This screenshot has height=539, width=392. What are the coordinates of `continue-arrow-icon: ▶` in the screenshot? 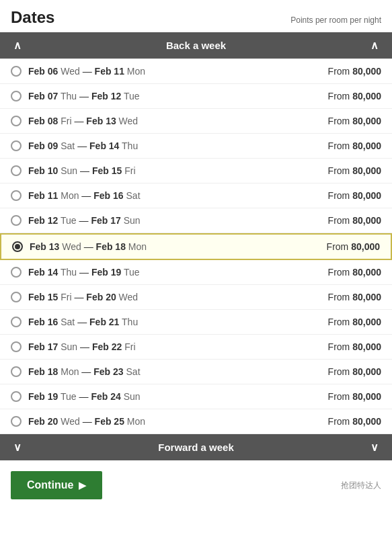 It's located at (82, 485).